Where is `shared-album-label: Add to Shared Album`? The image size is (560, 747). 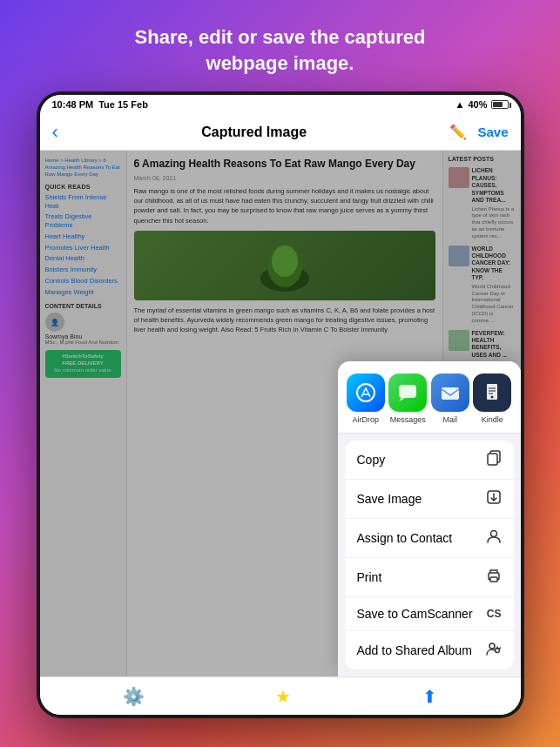
shared-album-label: Add to Shared Album is located at coordinates (415, 650).